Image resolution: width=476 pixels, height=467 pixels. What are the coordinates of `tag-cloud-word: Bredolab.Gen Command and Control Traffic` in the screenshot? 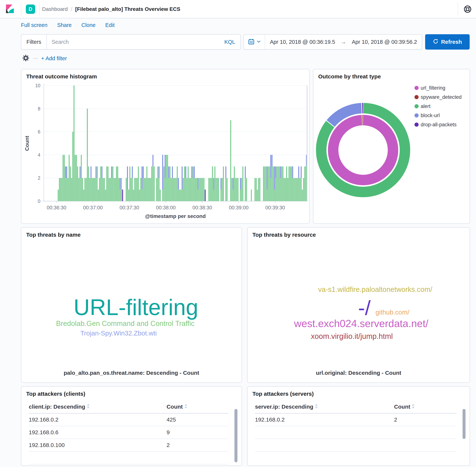 It's located at (125, 323).